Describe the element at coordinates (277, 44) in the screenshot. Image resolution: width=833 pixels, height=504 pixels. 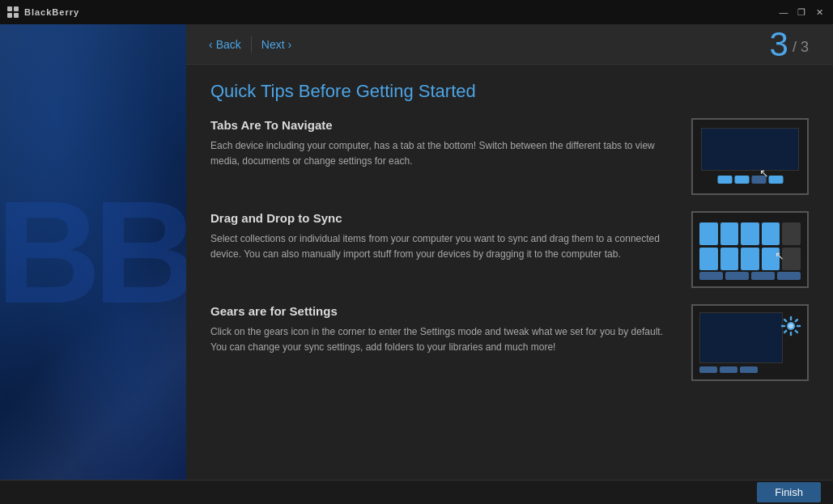
I see `next-button: Next ›` at that location.